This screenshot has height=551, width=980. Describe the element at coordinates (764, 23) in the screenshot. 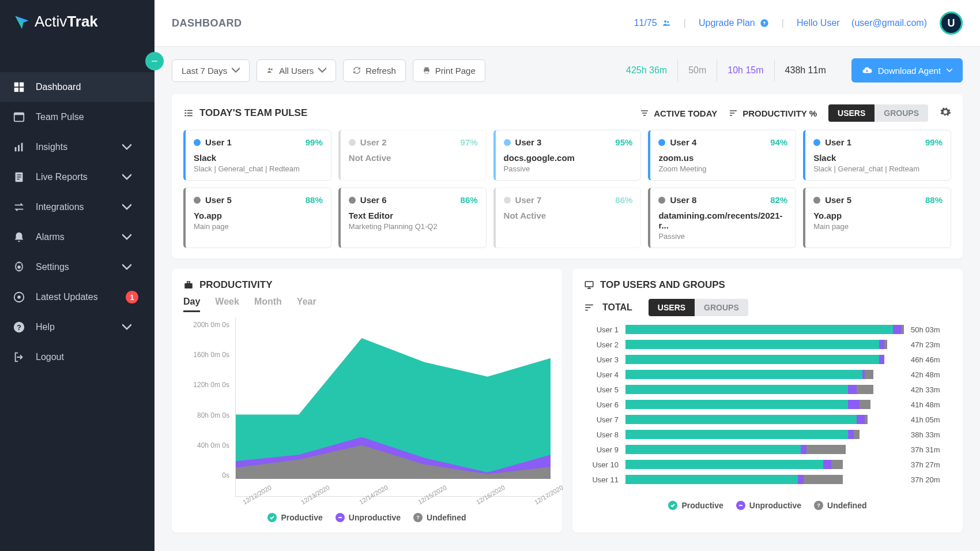

I see `upgrade-icon` at that location.